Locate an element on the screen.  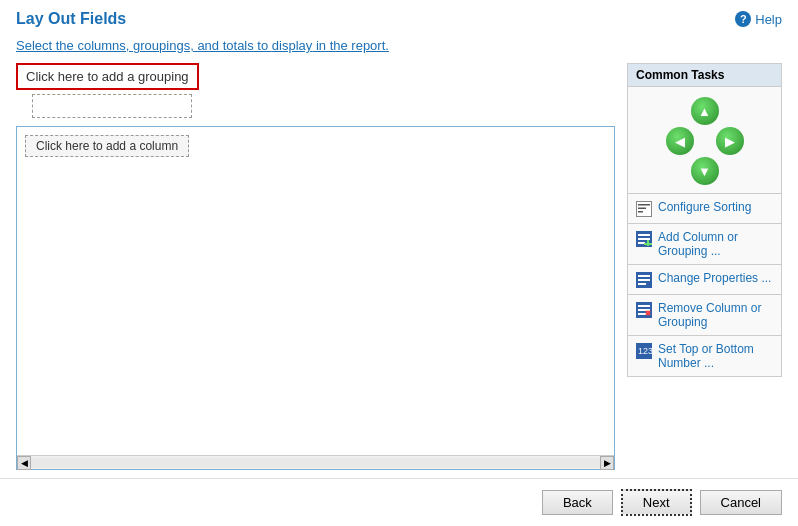
footer: Back Next Cancel is located at coordinates (399, 502).